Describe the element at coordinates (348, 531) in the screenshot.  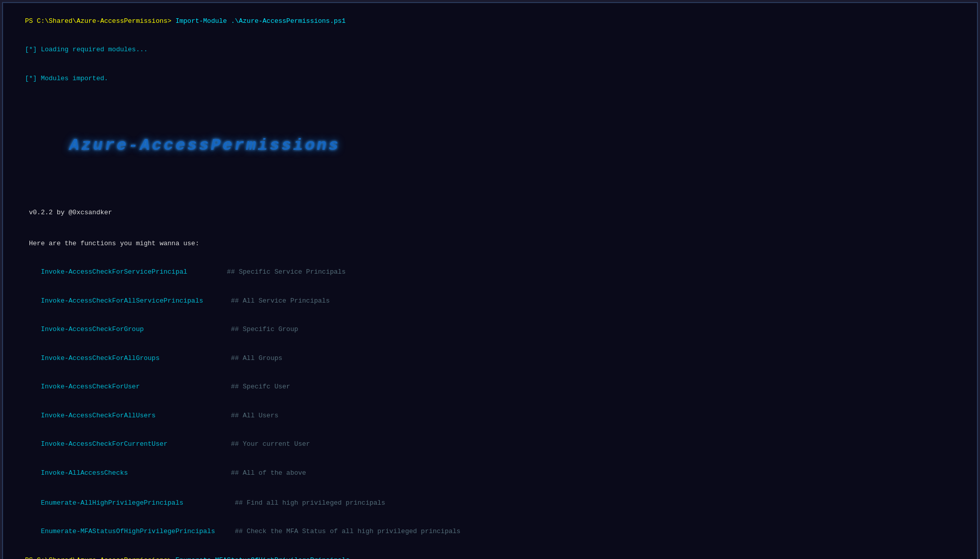
I see `enum2-comment: ## Check the MFA Status of all high priv…` at that location.